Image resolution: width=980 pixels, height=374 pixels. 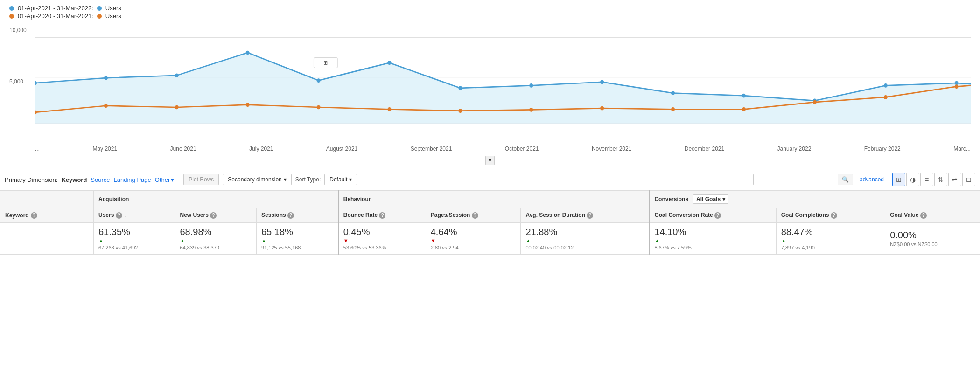 I want to click on bounce-detail: 53.60% vs 53.36%, so click(x=382, y=248).